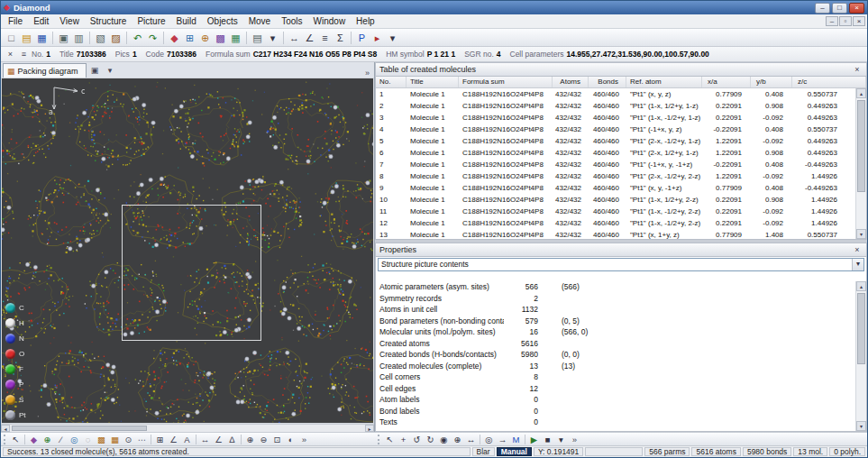 This screenshot has height=458, width=868. Describe the element at coordinates (616, 153) in the screenshot. I see `table-row: 6Molecule 1C188H192N16O24Pt4P8432/432460…` at that location.